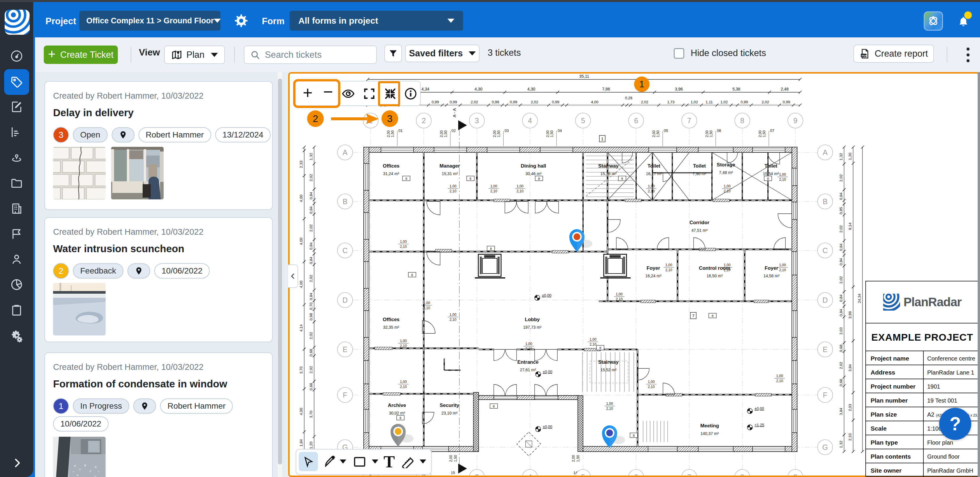  What do you see at coordinates (301, 328) in the screenshot?
I see `svg-text: 4,14` at bounding box center [301, 328].